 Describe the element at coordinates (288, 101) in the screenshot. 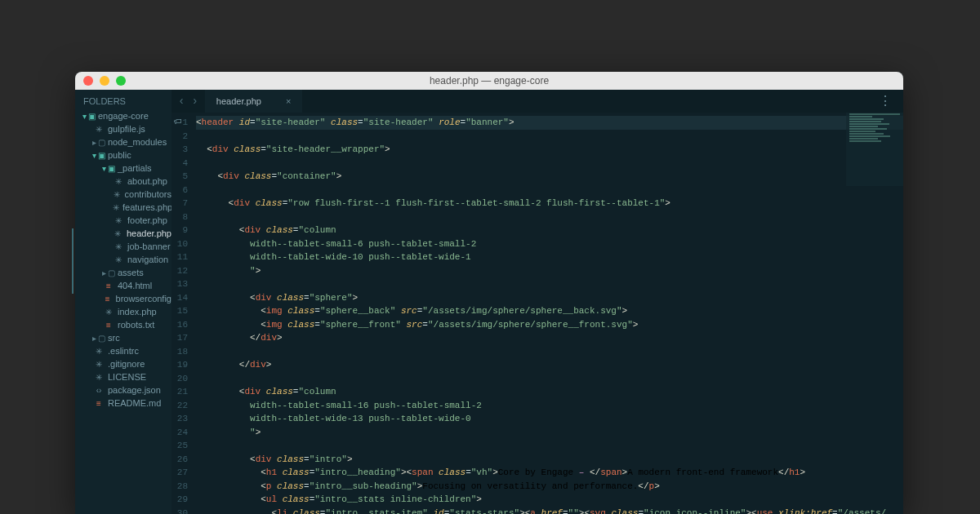

I see `tab-close-icon: ×` at that location.